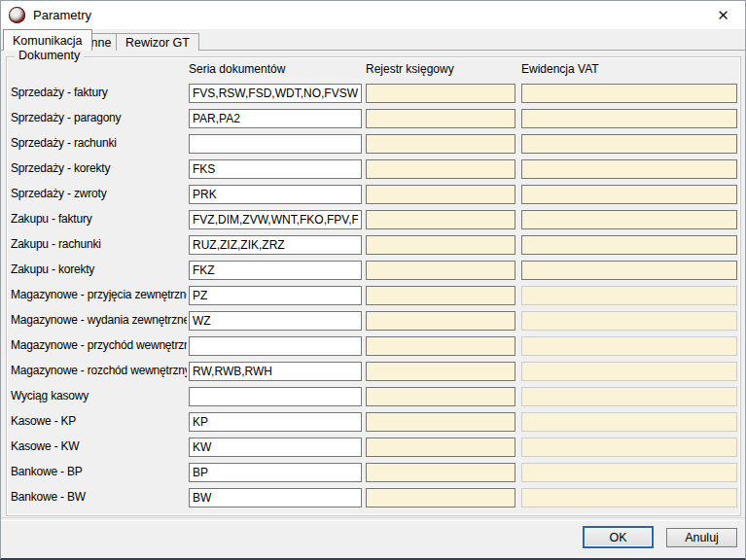  What do you see at coordinates (99, 446) in the screenshot?
I see `row-label: Kasowe - KW` at bounding box center [99, 446].